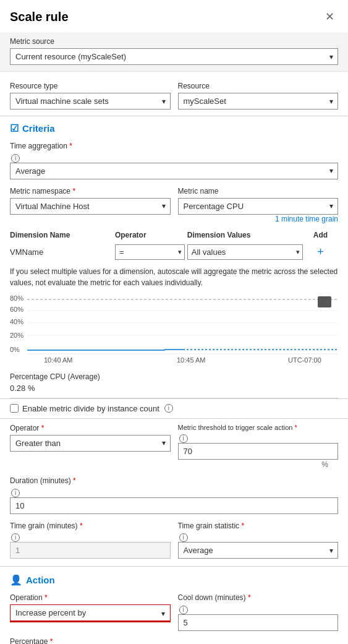  Describe the element at coordinates (14, 408) in the screenshot. I see `enable-metric-divide-checkbox` at that location.